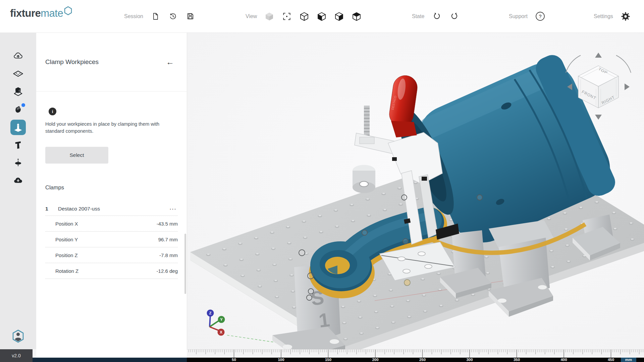 This screenshot has width=644, height=362. What do you see at coordinates (18, 92) in the screenshot?
I see `workpiece-on-plate-icon` at bounding box center [18, 92].